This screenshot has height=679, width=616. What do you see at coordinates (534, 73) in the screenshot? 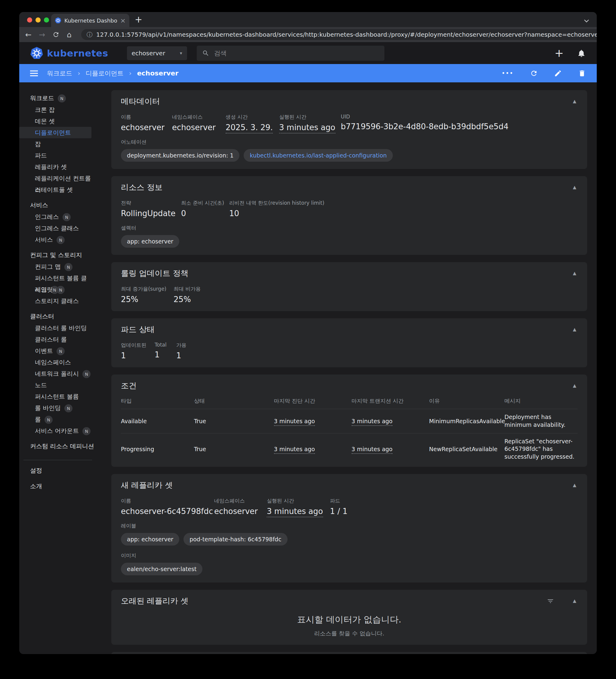
I see `refresh-icon` at bounding box center [534, 73].